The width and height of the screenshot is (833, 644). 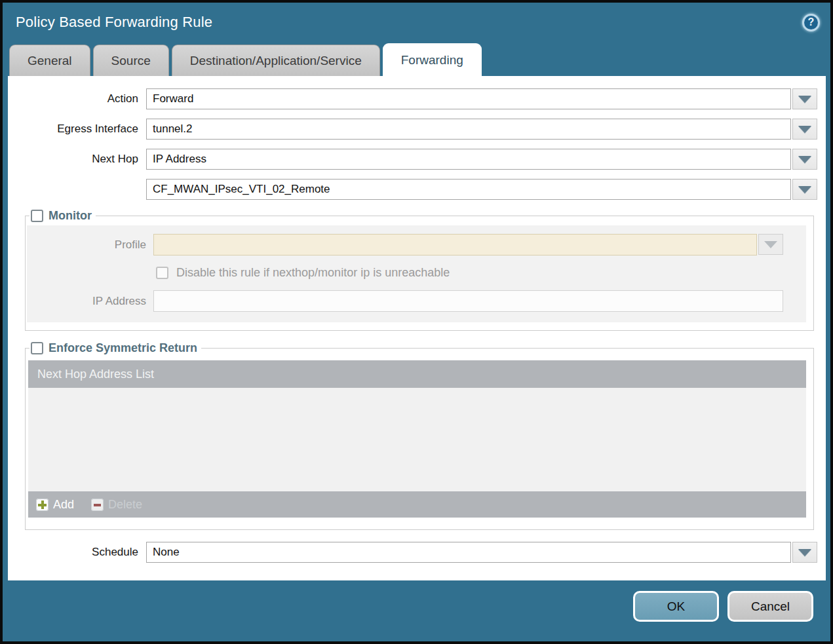 I want to click on enforce-symmetric-return-legend: Enforce Symmetric Return, so click(x=115, y=349).